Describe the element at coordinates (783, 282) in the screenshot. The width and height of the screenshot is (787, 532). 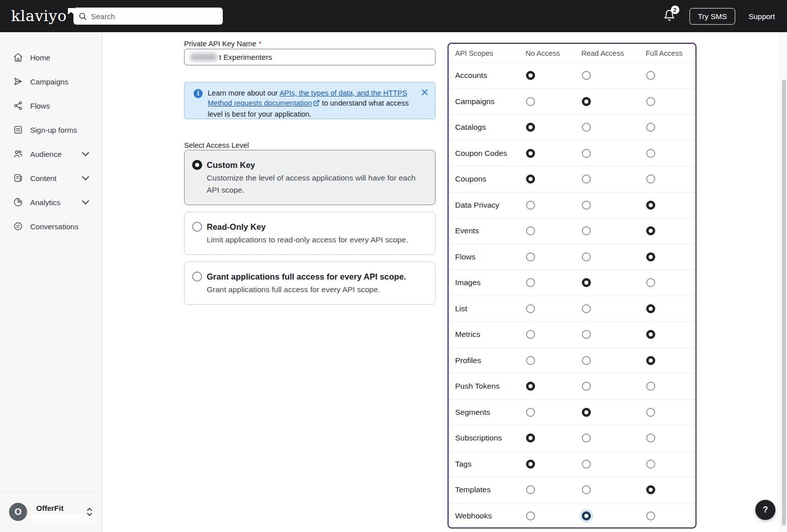
I see `scrollbar-track` at that location.